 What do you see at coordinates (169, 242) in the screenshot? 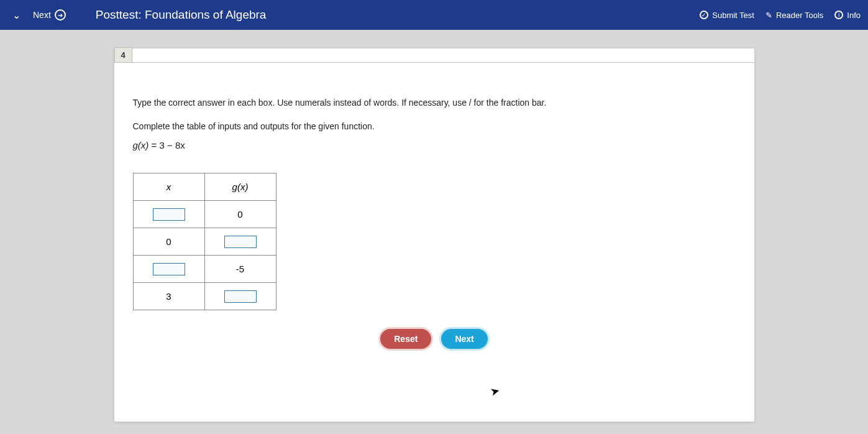
I see `x-value-row2: 0` at bounding box center [169, 242].